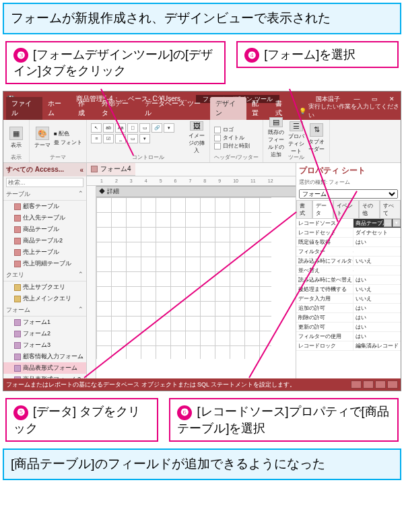  What do you see at coordinates (118, 108) in the screenshot?
I see `tab-external: 外部データ` at bounding box center [118, 108].